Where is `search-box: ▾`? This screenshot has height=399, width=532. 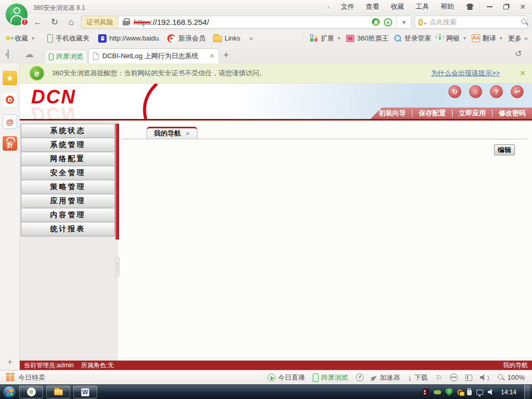
search-box: ▾ is located at coordinates (471, 22).